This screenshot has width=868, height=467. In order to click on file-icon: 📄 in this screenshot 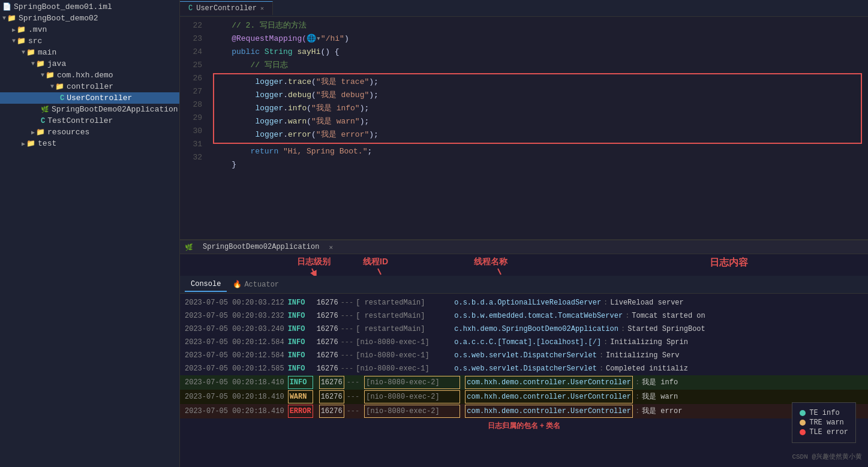, I will do `click(7, 7)`.